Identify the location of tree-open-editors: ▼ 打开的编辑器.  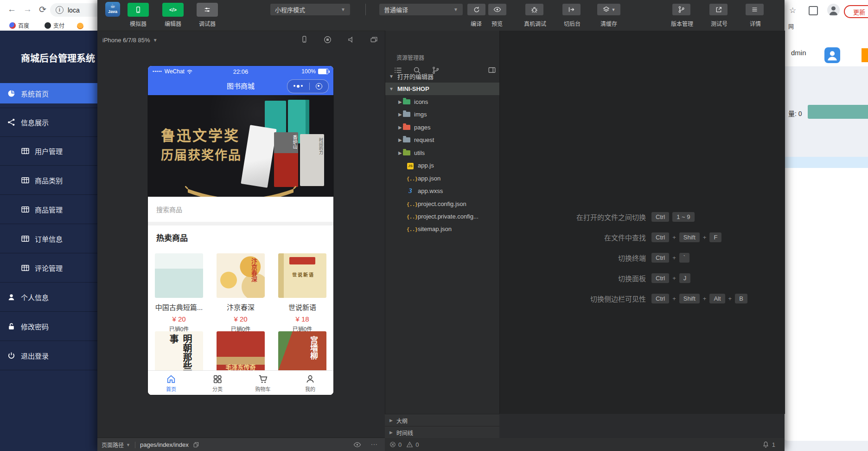
(442, 76).